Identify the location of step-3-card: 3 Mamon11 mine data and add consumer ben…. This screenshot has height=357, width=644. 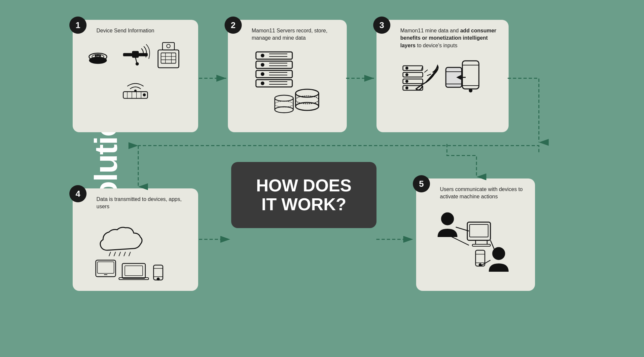
(443, 76).